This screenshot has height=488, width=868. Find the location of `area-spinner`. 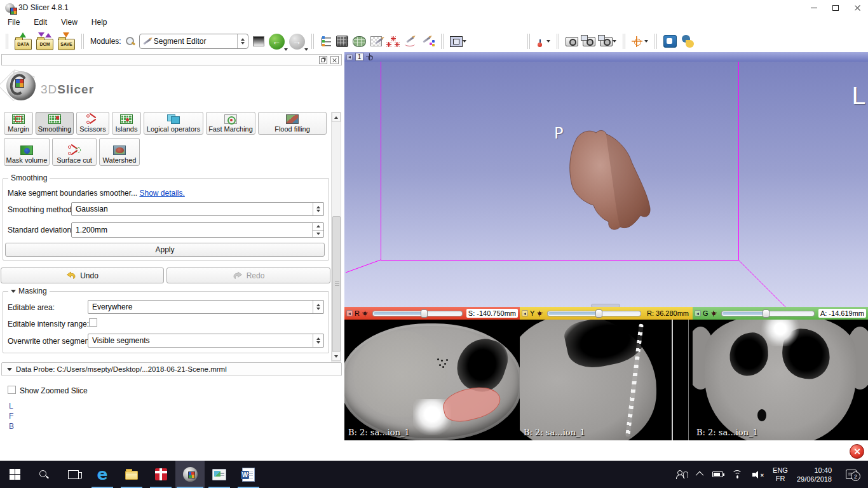

area-spinner is located at coordinates (318, 307).